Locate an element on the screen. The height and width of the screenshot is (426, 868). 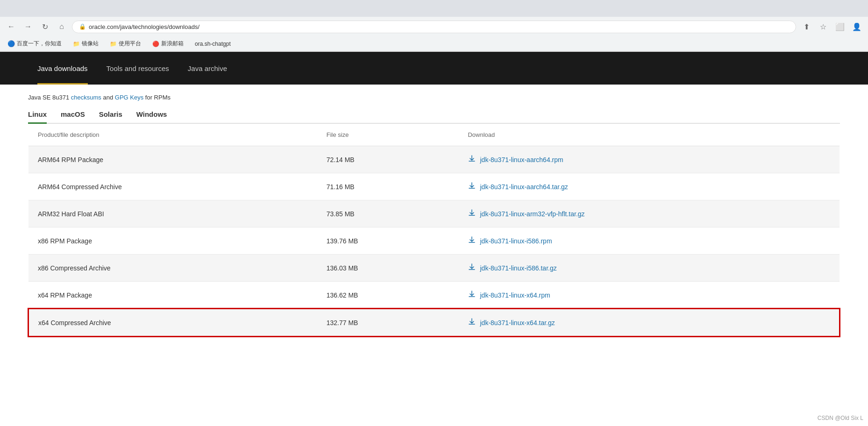
table-row: ARM32 Hard Float ABI73.85 MB jdk-8u371-l… is located at coordinates (434, 214).